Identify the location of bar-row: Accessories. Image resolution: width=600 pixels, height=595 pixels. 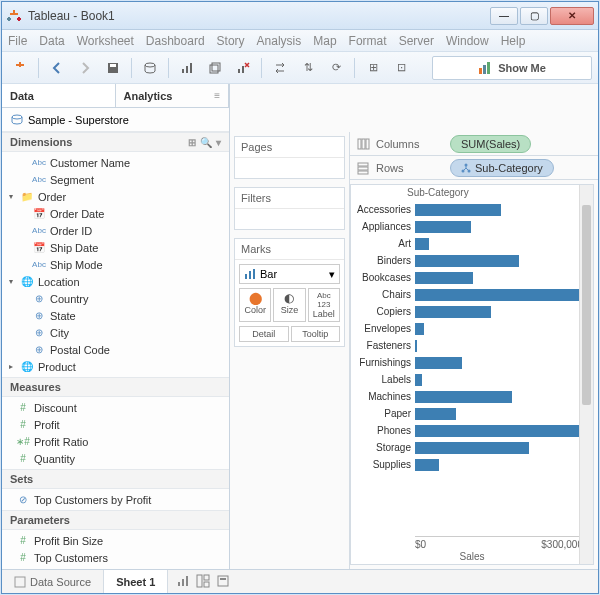
(472, 210).